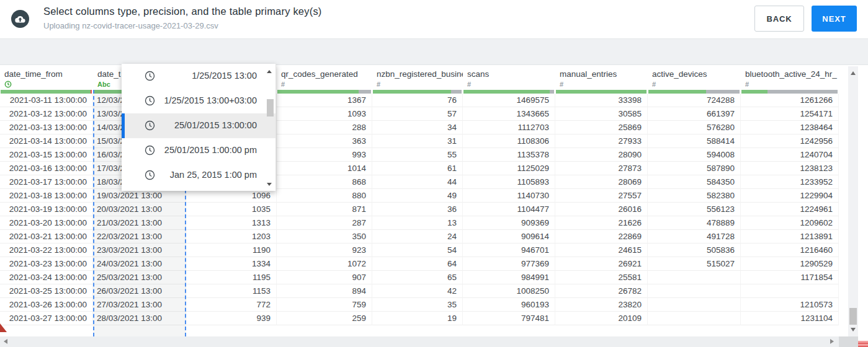  I want to click on table-cell: 36, so click(418, 209).